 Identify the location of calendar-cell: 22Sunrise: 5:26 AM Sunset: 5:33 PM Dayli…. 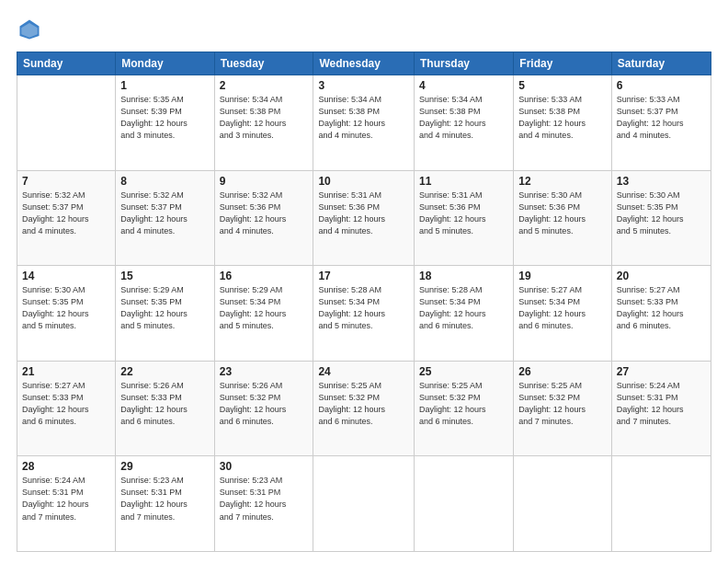
(165, 408).